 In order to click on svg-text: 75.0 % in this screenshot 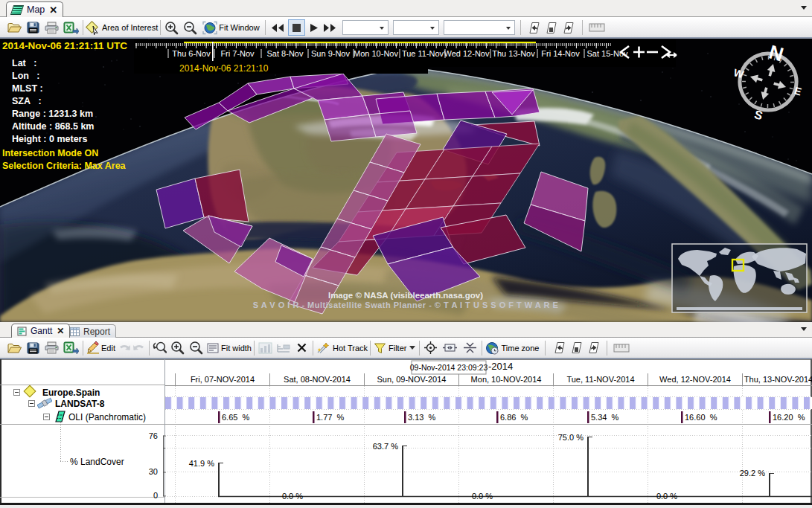, I will do `click(571, 437)`.